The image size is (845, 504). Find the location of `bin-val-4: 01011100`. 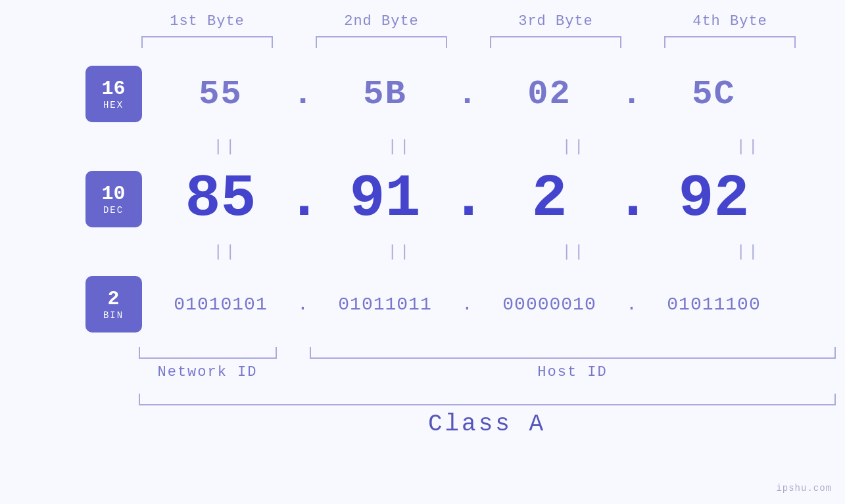

bin-val-4: 01011100 is located at coordinates (714, 305).